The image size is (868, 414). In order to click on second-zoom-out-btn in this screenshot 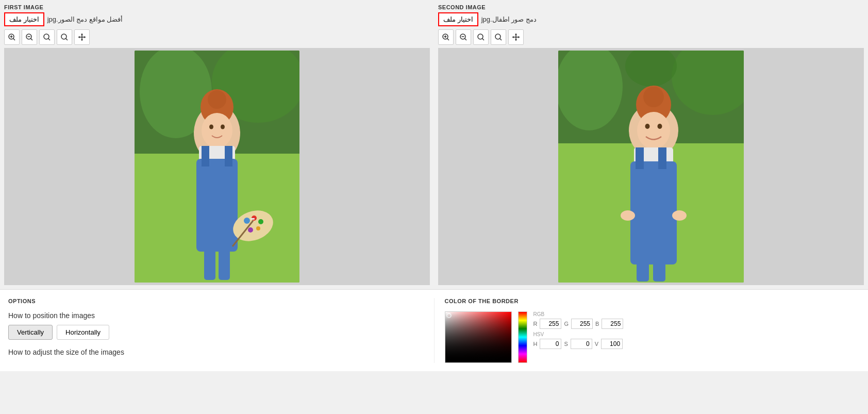, I will do `click(463, 37)`.